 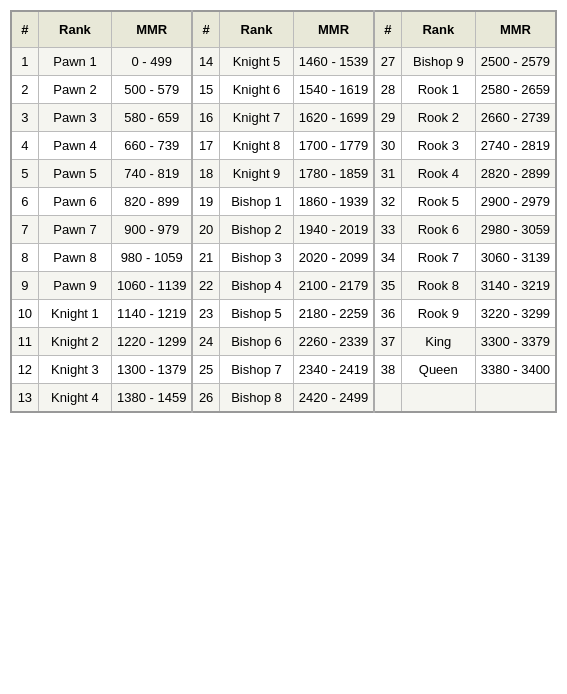 I want to click on cell-rank3: Queen, so click(x=438, y=370).